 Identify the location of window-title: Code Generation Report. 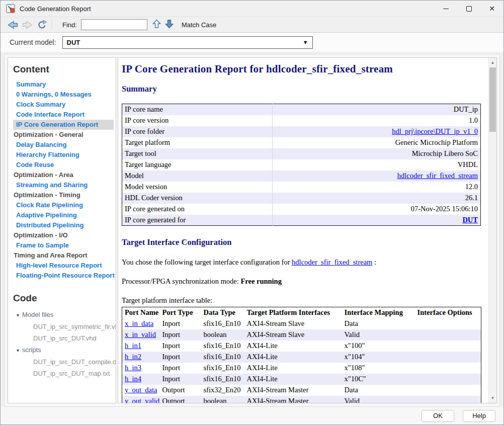
(55, 9).